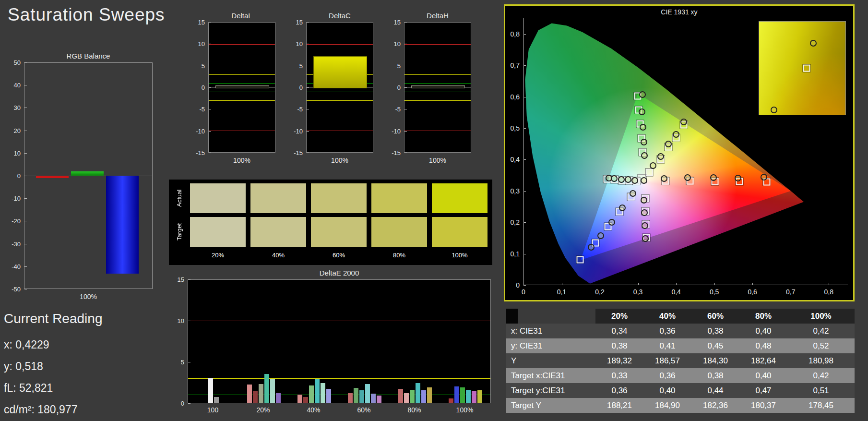 This screenshot has height=421, width=868. Describe the element at coordinates (807, 68) in the screenshot. I see `inset-square-marker` at that location.